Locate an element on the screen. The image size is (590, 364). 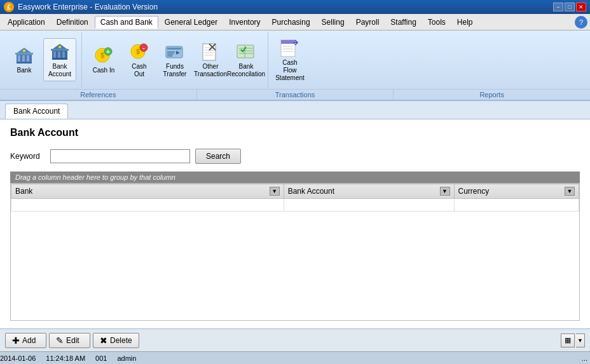
delete-icon: ✖ is located at coordinates (104, 340).